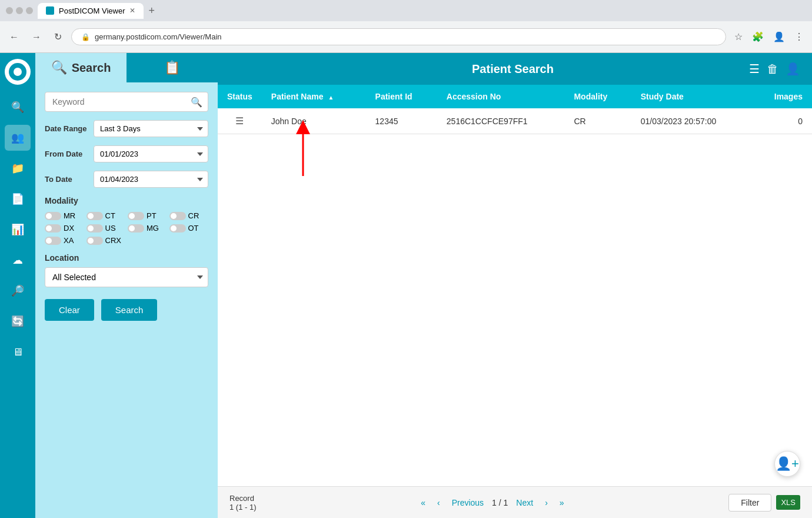 The image size is (812, 518). I want to click on url-text: germany.postdicom.com/Viewer/Main, so click(158, 36).